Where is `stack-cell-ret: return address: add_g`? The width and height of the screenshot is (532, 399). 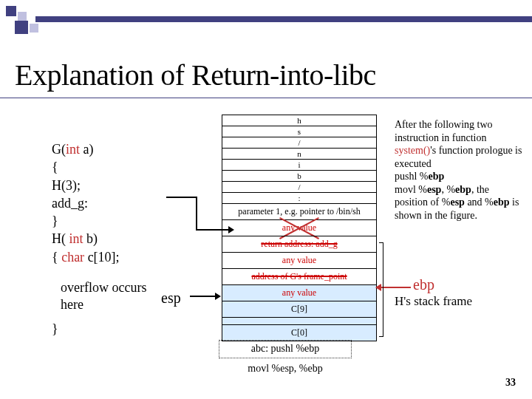
stack-cell-ret: return address: add_g is located at coordinates (299, 244).